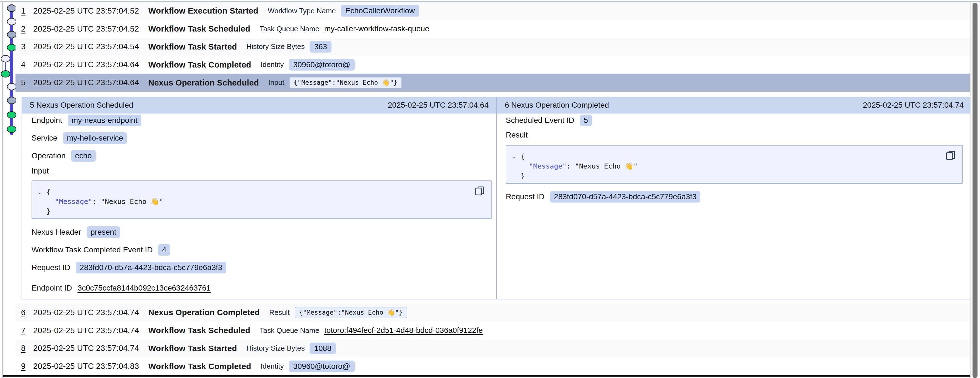  Describe the element at coordinates (322, 65) in the screenshot. I see `event-detail-chip: 30960@totoro@` at that location.